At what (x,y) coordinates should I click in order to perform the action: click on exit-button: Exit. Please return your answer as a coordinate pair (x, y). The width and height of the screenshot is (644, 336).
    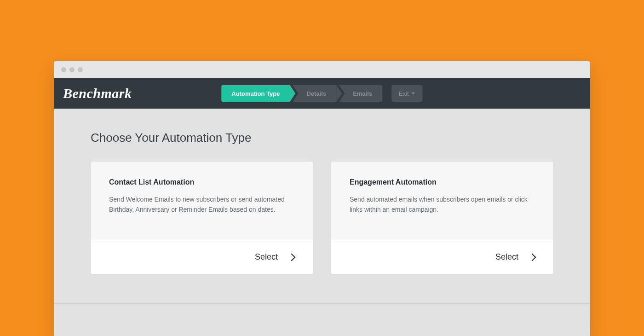
    Looking at the image, I should click on (407, 93).